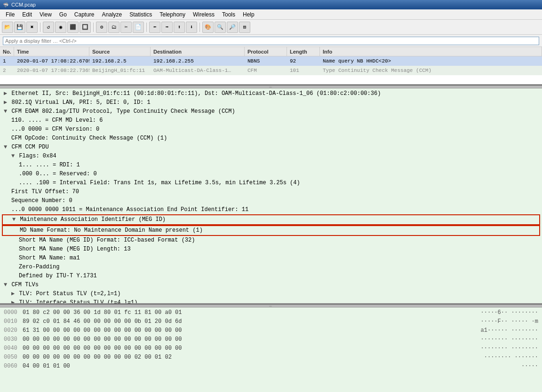 The width and height of the screenshot is (542, 392). Describe the element at coordinates (271, 61) in the screenshot. I see `table-row: 12020-01-07 17:08:22.670598192.168.2.519…` at that location.